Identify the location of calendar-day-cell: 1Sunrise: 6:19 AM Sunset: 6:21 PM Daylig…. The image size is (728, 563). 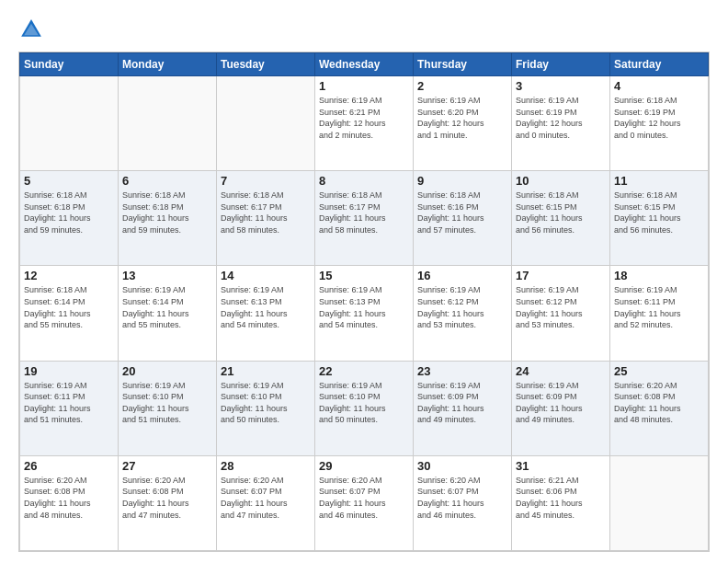
(364, 123).